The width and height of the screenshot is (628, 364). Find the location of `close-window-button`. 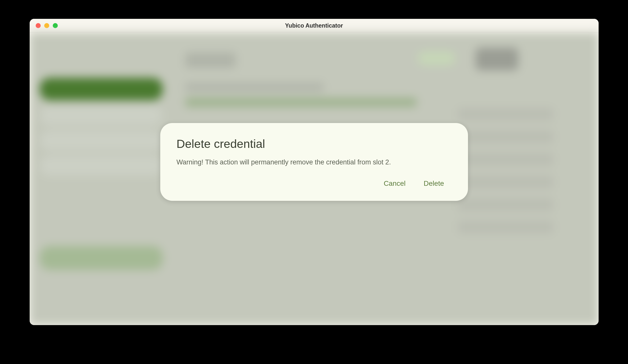

close-window-button is located at coordinates (38, 26).